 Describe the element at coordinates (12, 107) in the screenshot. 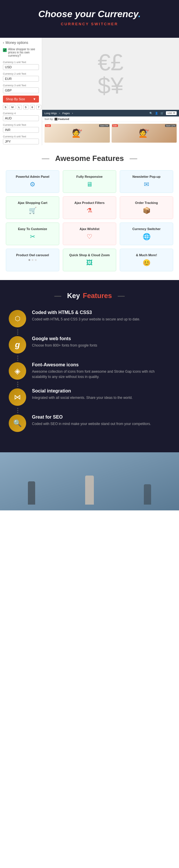

I see `size-m-button: M` at that location.